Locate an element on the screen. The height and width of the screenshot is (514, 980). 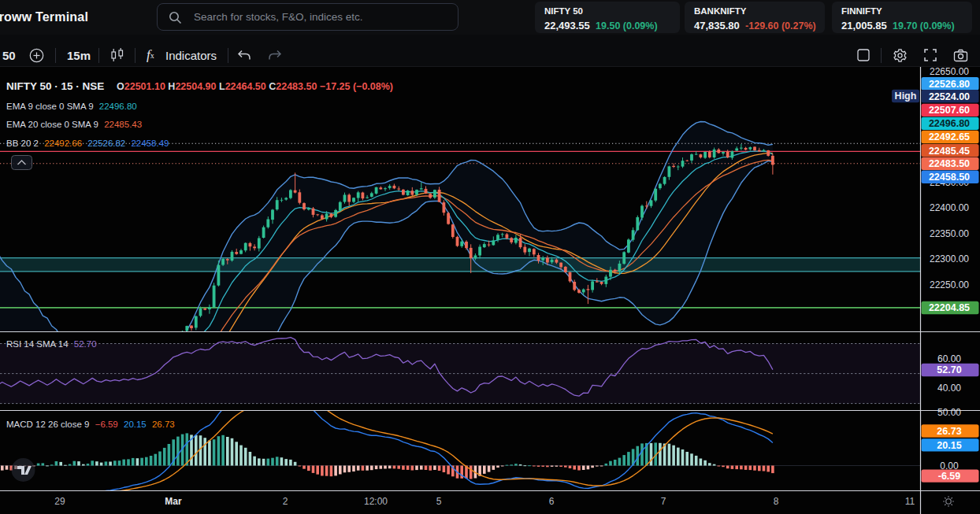
svg-text: 22458.50 is located at coordinates (949, 177).